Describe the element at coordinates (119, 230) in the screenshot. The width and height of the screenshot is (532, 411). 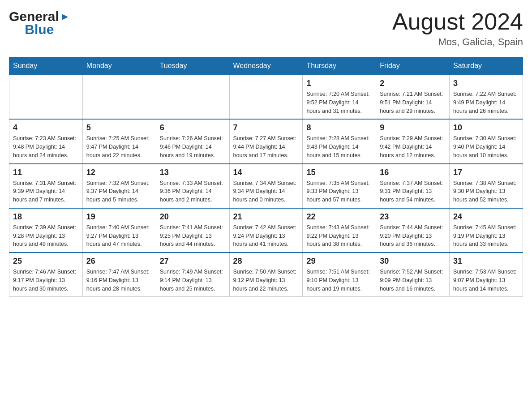
I see `table-row: 19Sunrise: 7:40 AM Sunset: 9:27 PM Dayli…` at that location.